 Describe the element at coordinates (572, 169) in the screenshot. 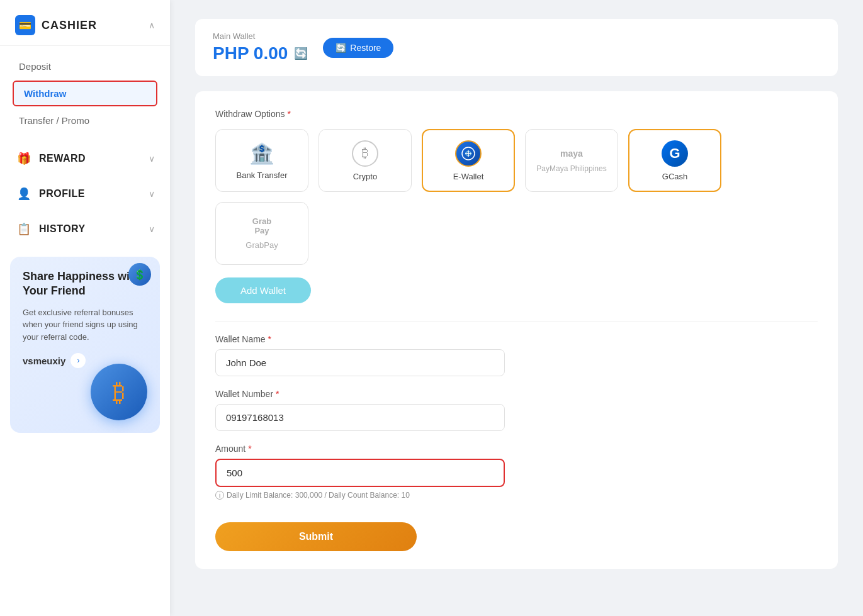

I see `paymaya-label: PayMaya Philippines` at that location.